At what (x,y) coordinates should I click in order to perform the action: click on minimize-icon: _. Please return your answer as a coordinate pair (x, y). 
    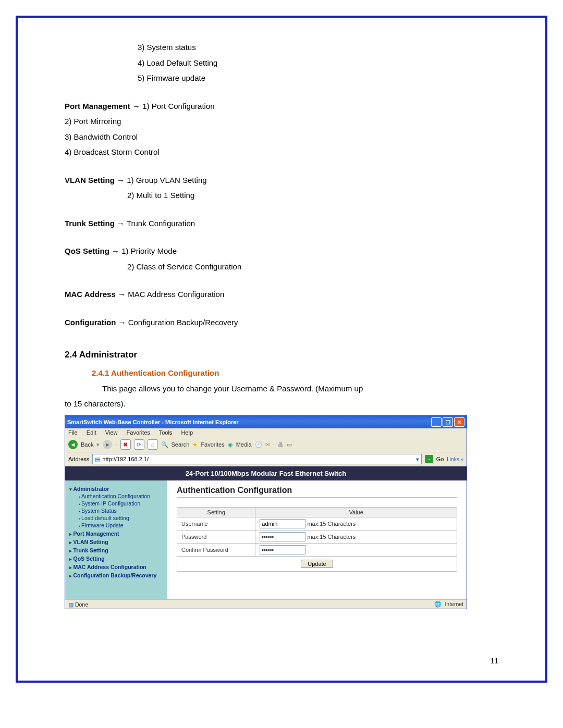
    Looking at the image, I should click on (436, 422).